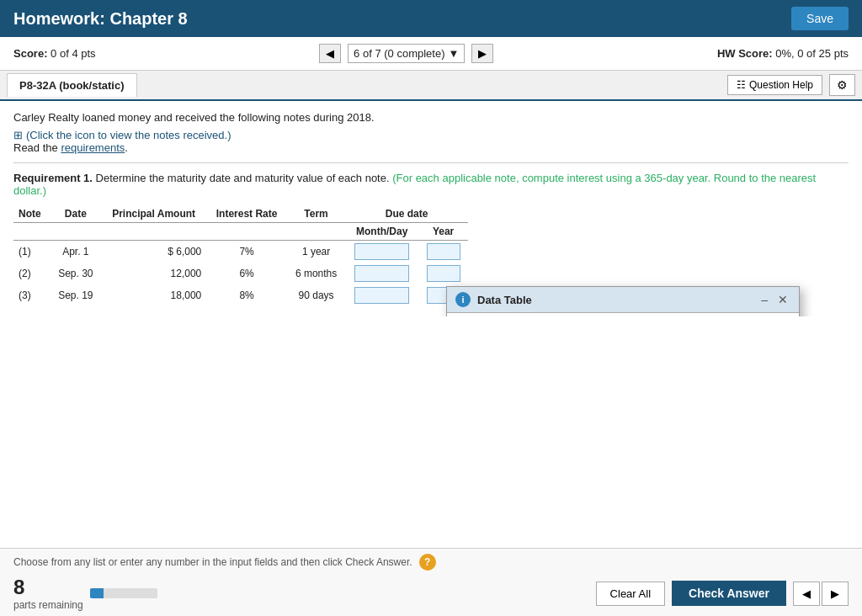 The width and height of the screenshot is (862, 616). Describe the element at coordinates (820, 19) in the screenshot. I see `save-button: Save` at that location.